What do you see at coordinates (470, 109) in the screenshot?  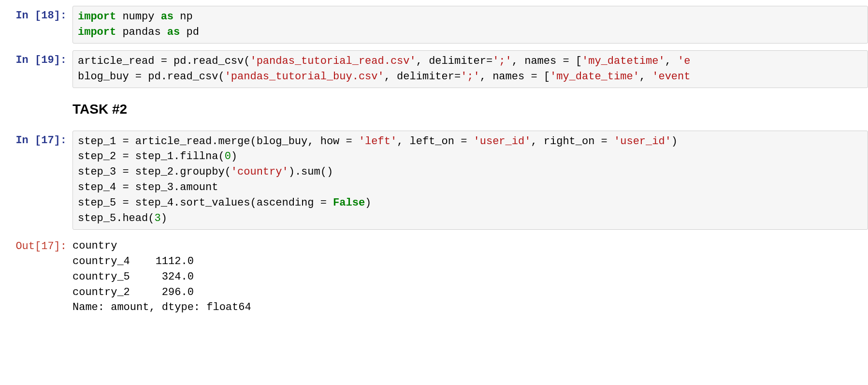 I see `markdown-rendered: TASK #2` at bounding box center [470, 109].